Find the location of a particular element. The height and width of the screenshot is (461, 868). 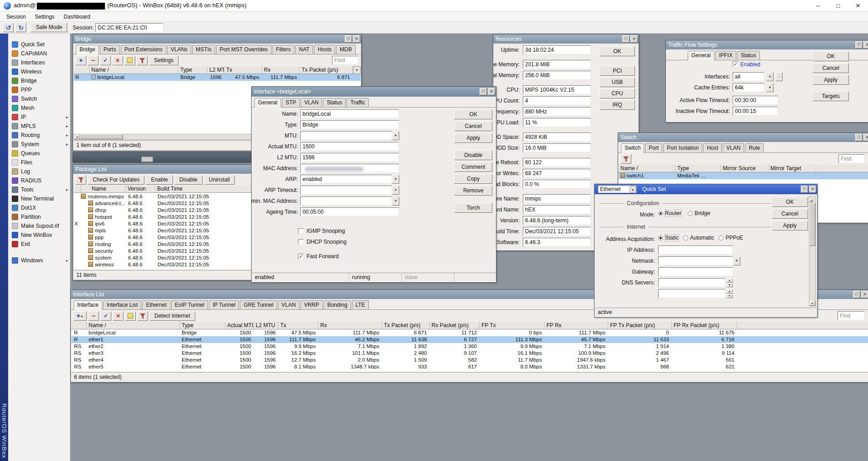

quick-set-mode-combo: Ethernet is located at coordinates (617, 189).